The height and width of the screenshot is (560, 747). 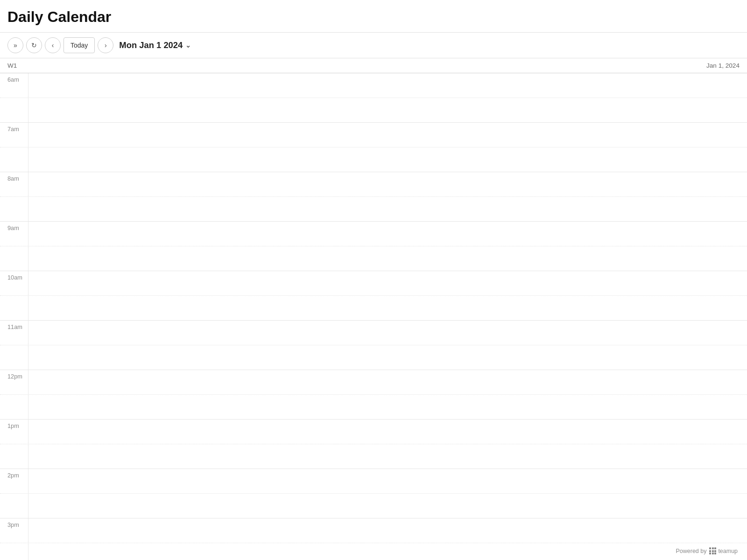 What do you see at coordinates (707, 551) in the screenshot?
I see `footer: Powered by teamup` at bounding box center [707, 551].